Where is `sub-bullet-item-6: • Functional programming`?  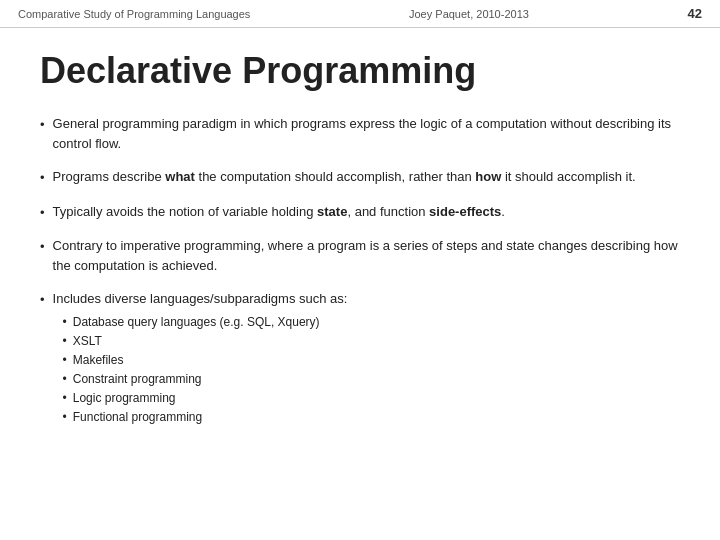 sub-bullet-item-6: • Functional programming is located at coordinates (372, 417).